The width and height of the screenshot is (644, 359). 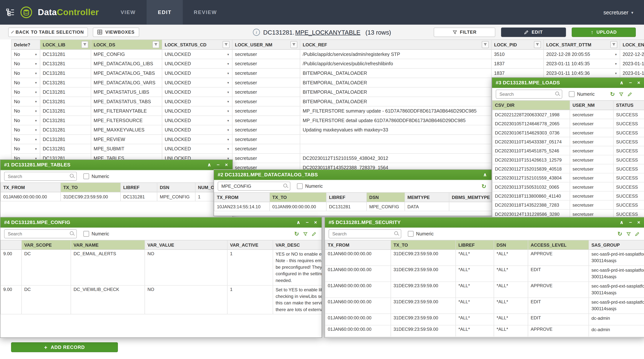 What do you see at coordinates (176, 187) in the screenshot?
I see `column-header: DSN` at bounding box center [176, 187].